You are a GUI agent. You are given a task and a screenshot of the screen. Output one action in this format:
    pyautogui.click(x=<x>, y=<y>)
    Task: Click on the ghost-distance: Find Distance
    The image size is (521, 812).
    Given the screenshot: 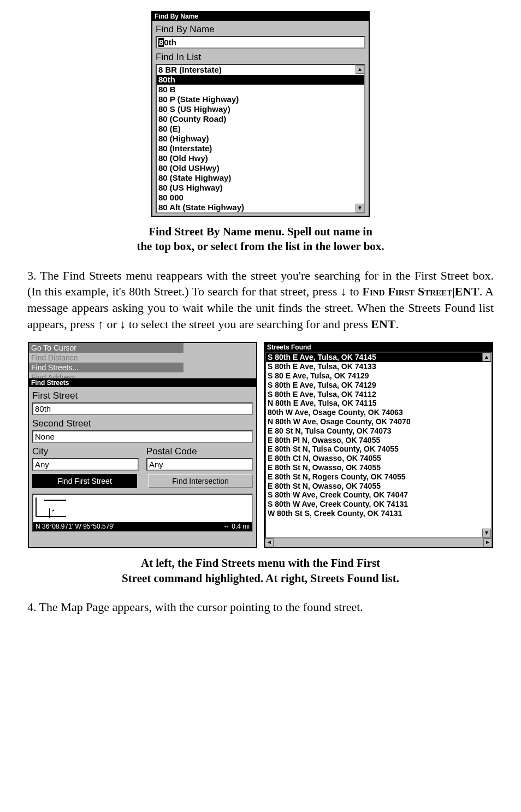 What is the action you would take?
    pyautogui.click(x=106, y=358)
    